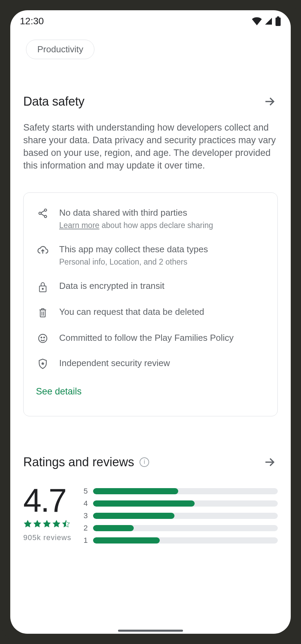 This screenshot has height=644, width=301. Describe the element at coordinates (150, 516) in the screenshot. I see `ratings-body: 4.7 905k reviews 54321` at that location.